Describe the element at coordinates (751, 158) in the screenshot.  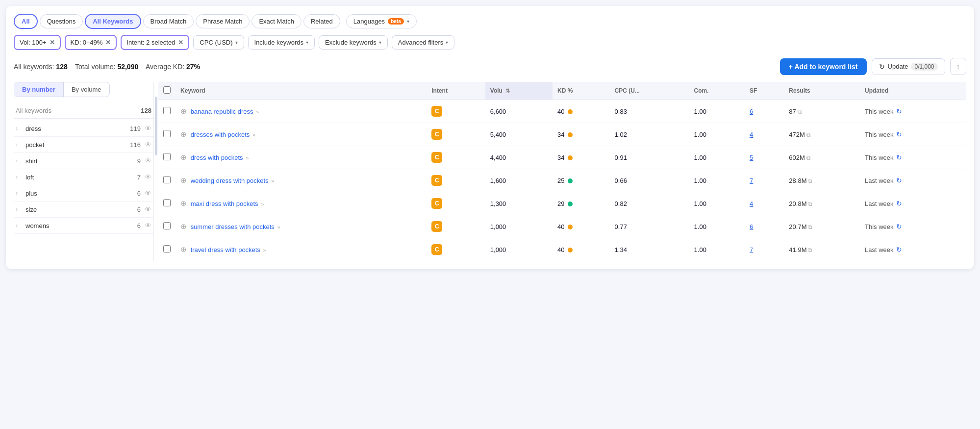
I see `sf-value: 5` at that location.